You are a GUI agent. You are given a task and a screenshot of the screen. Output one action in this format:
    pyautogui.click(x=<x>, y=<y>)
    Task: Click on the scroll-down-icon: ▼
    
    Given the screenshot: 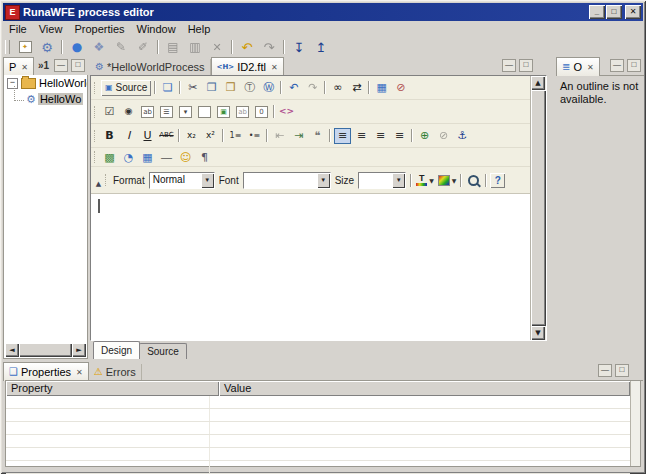 What is the action you would take?
    pyautogui.click(x=538, y=333)
    